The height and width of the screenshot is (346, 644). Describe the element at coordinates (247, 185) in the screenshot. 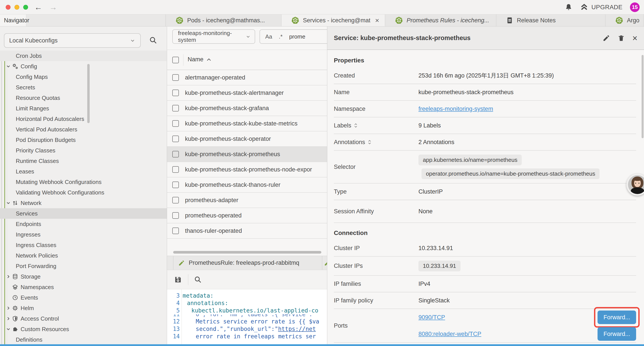

I see `table-row-kube-prometheus-stack-thanos-ruler: kube-prometheus-stack-thanos-ruler` at that location.